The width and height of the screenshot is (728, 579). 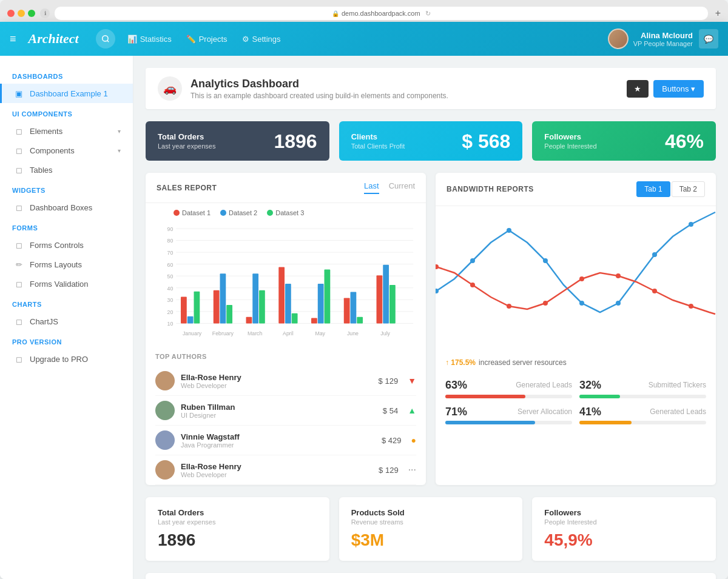 I want to click on author-row-1: Ruben Tillman UI Designer $ 54 ▲, so click(x=286, y=411).